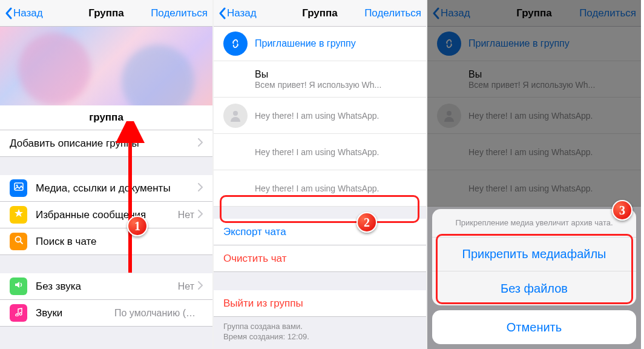  What do you see at coordinates (107, 242) in the screenshot?
I see `search-row: Поиск в чате` at bounding box center [107, 242].